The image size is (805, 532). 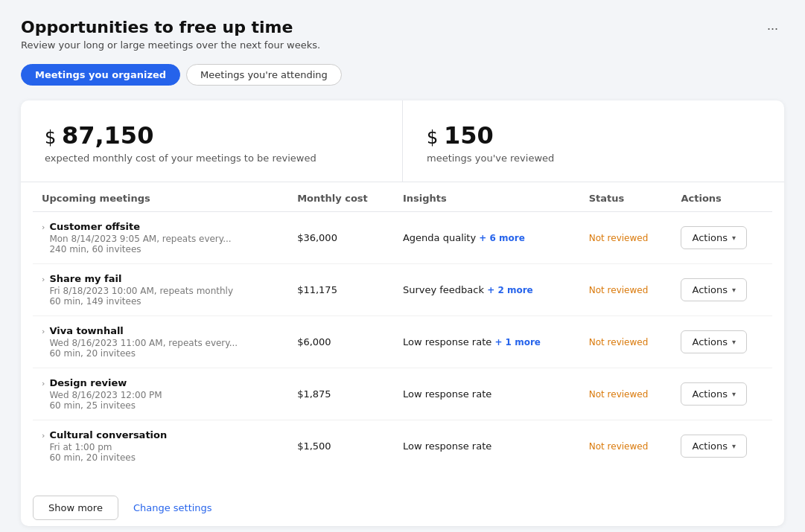 What do you see at coordinates (502, 238) in the screenshot?
I see `insight-more-link: + 6 more` at bounding box center [502, 238].